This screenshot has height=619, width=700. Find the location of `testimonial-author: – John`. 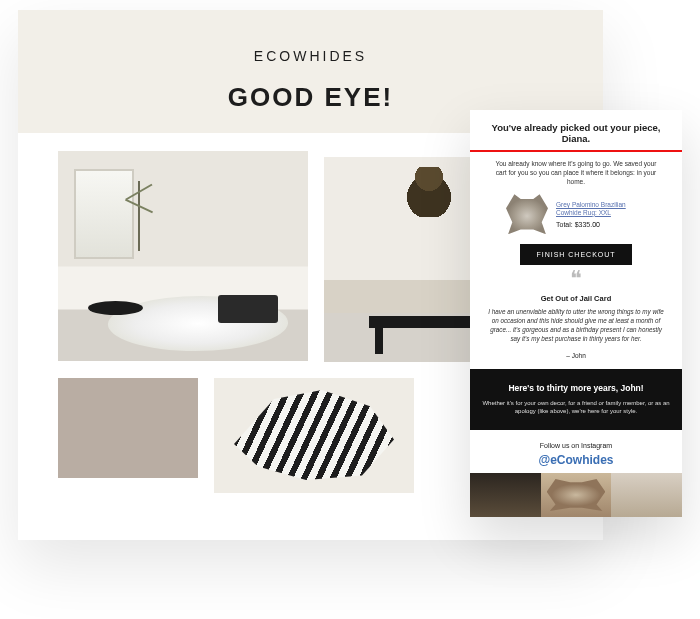

testimonial-author: – John is located at coordinates (576, 356).